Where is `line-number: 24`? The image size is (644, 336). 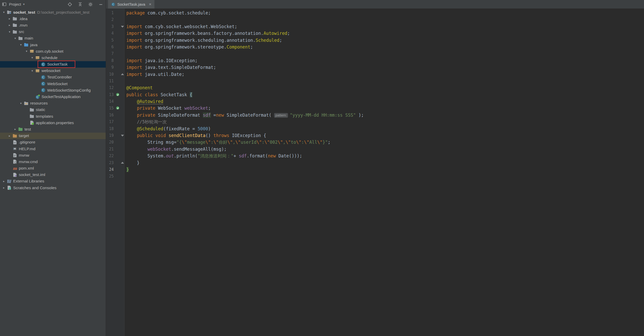
line-number: 24 is located at coordinates (110, 170).